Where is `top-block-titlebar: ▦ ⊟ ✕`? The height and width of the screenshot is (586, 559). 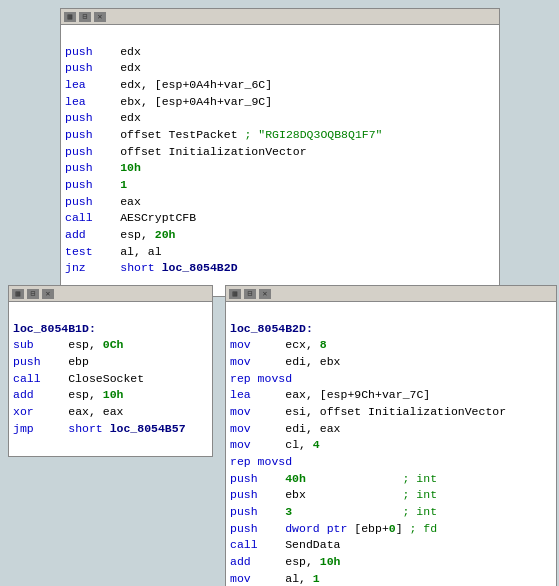
top-block-titlebar: ▦ ⊟ ✕ is located at coordinates (280, 17).